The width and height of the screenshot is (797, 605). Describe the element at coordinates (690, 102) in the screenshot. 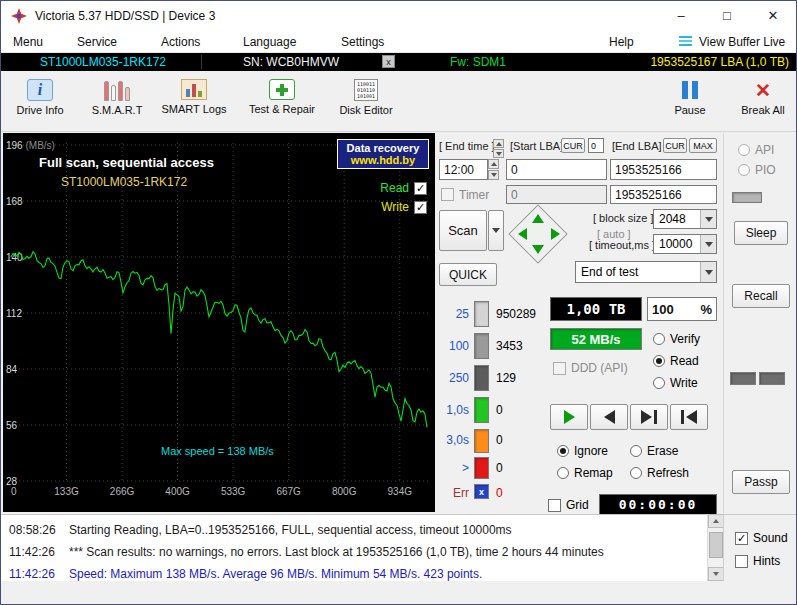

I see `pause-button: Pause` at that location.